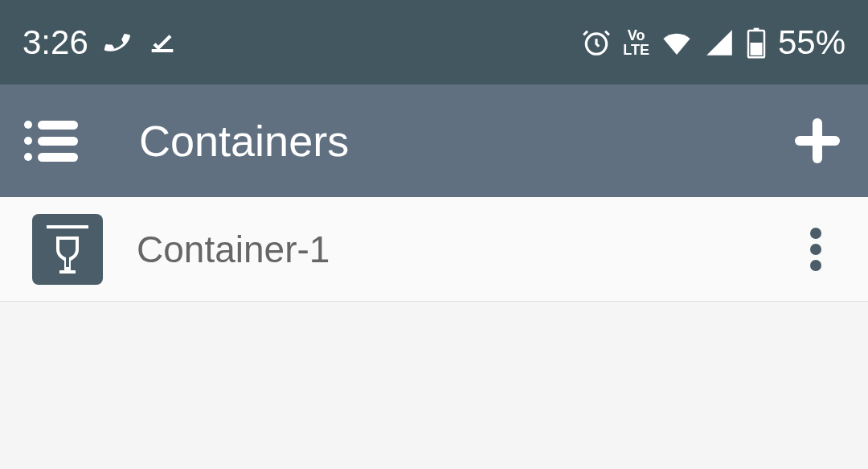 This screenshot has width=868, height=469. I want to click on wifi-icon, so click(677, 43).